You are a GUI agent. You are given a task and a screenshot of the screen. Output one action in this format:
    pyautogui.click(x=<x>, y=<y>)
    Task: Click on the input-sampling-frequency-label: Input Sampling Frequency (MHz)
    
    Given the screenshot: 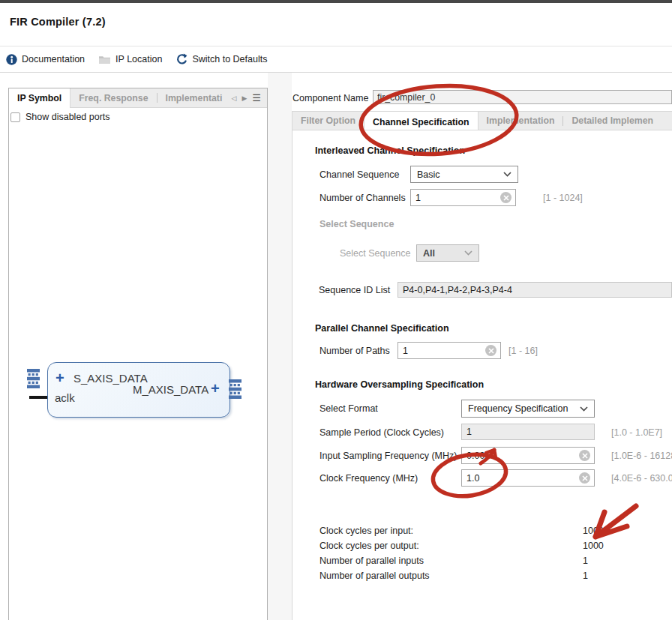 What is the action you would take?
    pyautogui.click(x=388, y=456)
    